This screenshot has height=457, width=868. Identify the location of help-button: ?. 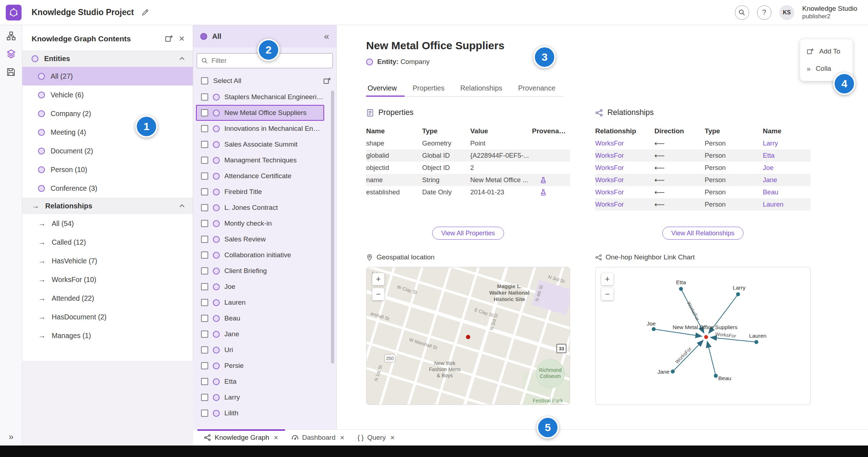
(764, 13).